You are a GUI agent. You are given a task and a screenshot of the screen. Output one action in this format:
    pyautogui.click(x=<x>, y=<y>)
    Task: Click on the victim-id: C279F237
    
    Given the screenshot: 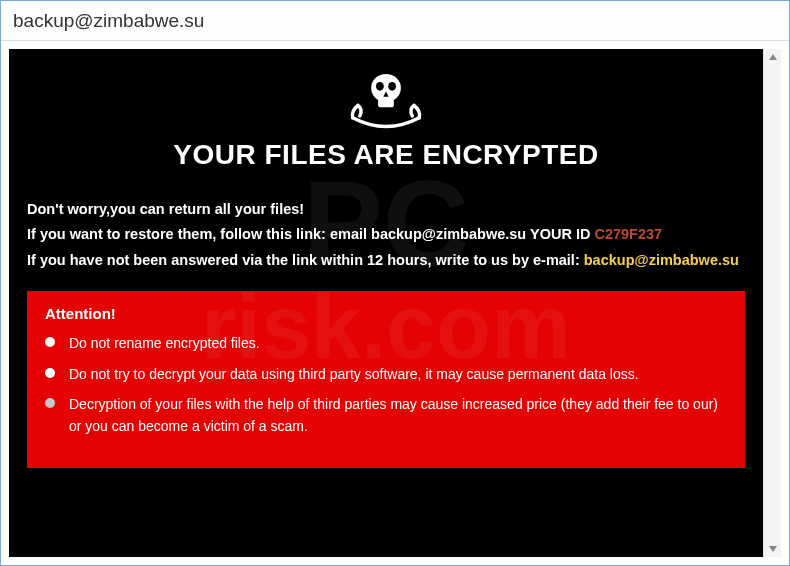 What is the action you would take?
    pyautogui.click(x=628, y=234)
    